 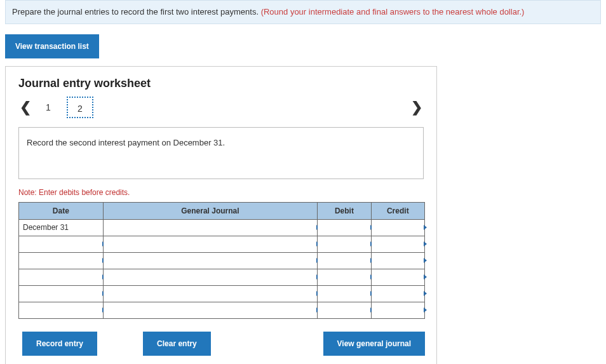 I want to click on col-header-credit: Credit, so click(x=398, y=211).